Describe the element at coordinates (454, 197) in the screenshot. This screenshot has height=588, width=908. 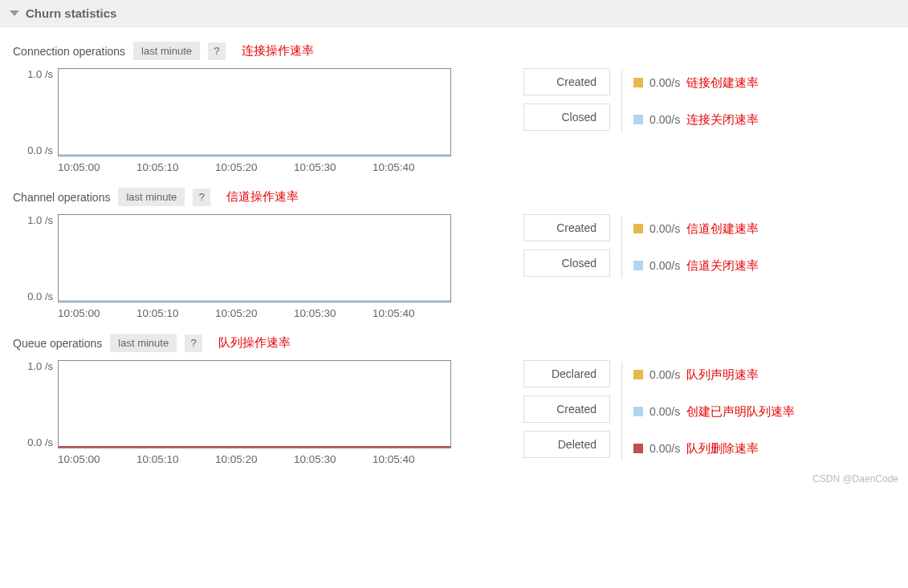
I see `section-header: Channel operations last minute ? 信道操作速率` at that location.